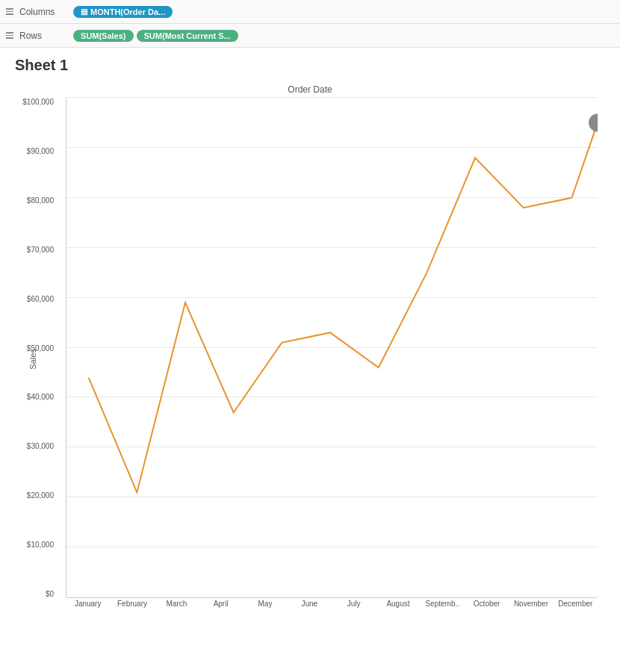 The width and height of the screenshot is (620, 672). Describe the element at coordinates (221, 603) in the screenshot. I see `x-label-apr: April` at that location.